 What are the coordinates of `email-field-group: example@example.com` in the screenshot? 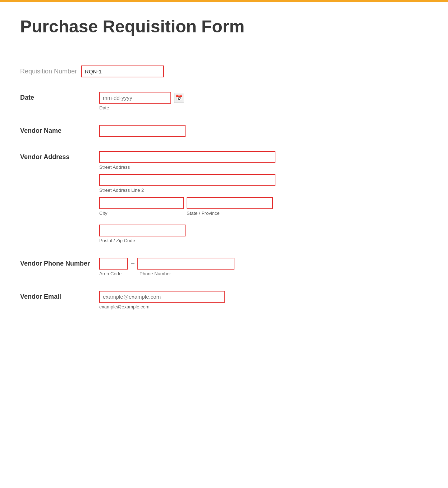 It's located at (264, 300).